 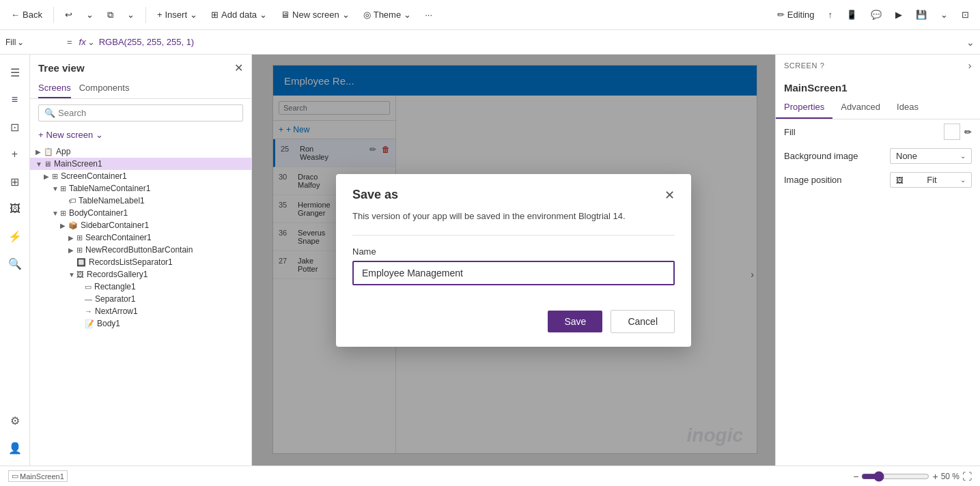 I want to click on equals-sign: =, so click(x=70, y=42).